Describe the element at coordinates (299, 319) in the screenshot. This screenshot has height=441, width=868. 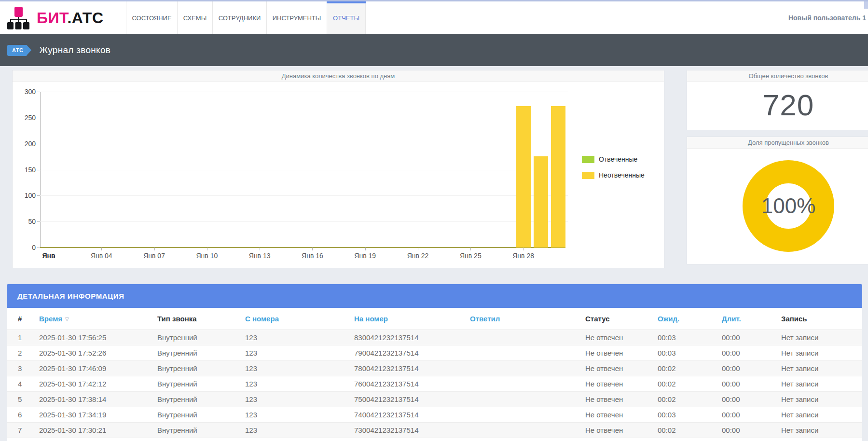
I see `col-header-4: С номера` at that location.